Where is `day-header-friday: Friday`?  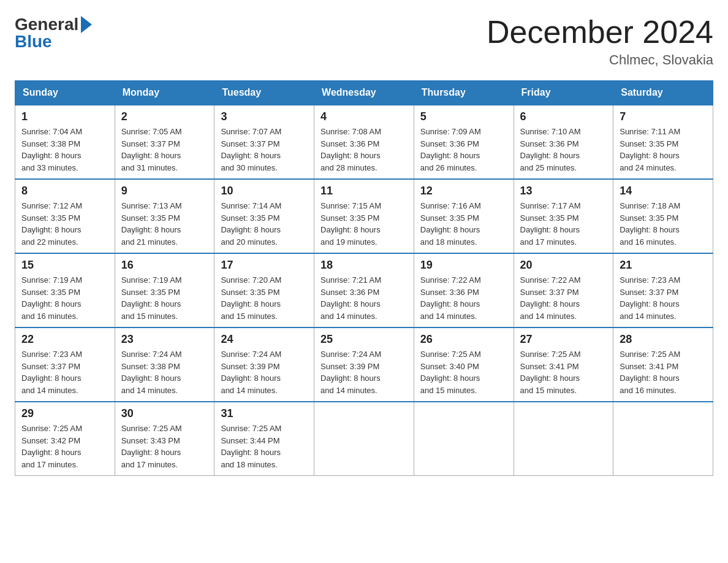
day-header-friday: Friday is located at coordinates (564, 93).